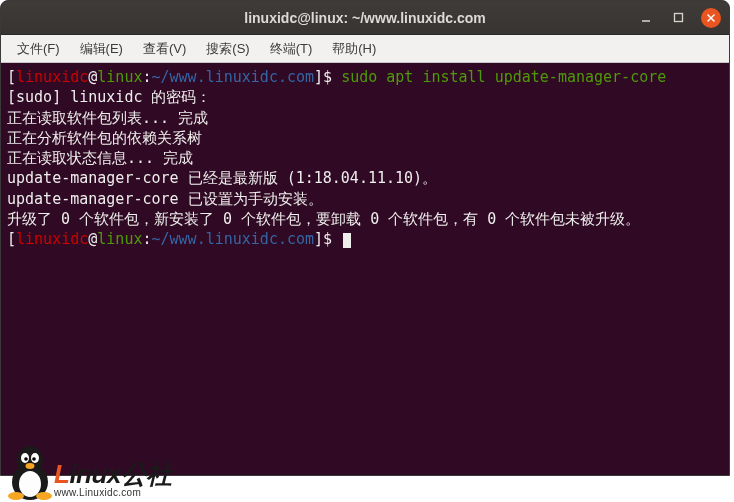 The height and width of the screenshot is (502, 734). What do you see at coordinates (100, 158) in the screenshot?
I see `output-line: 正在读取状态信息... 完成` at bounding box center [100, 158].